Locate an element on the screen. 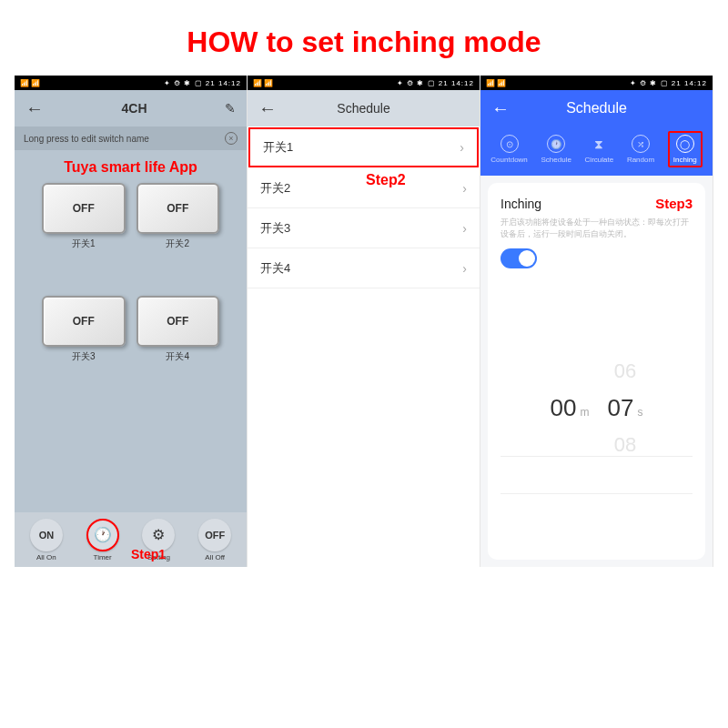  time-picker: 00 m 06 07 s 08 is located at coordinates (597, 408).